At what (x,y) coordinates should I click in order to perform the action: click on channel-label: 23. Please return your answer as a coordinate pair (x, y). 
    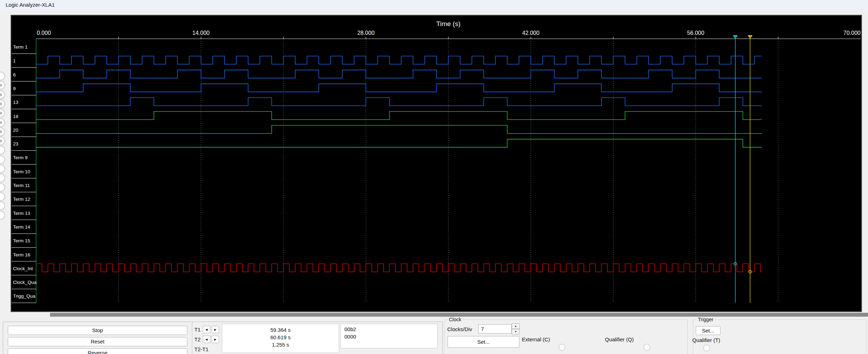
    Looking at the image, I should click on (15, 144).